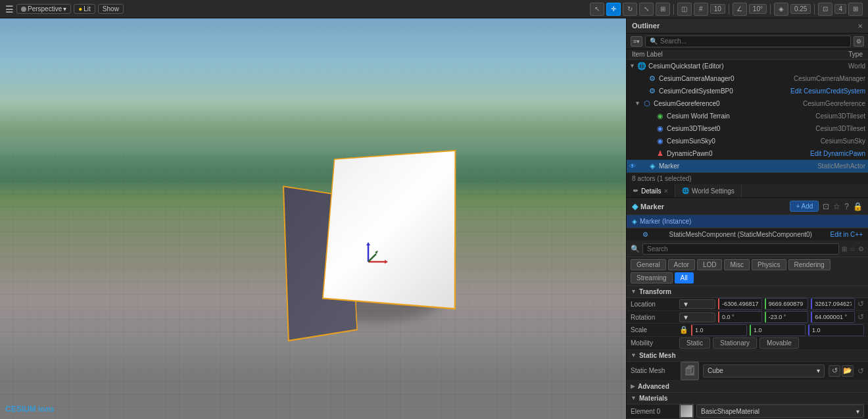 Image resolution: width=868 pixels, height=419 pixels. What do you see at coordinates (685, 9) in the screenshot?
I see `camera-tool: ◫` at bounding box center [685, 9].